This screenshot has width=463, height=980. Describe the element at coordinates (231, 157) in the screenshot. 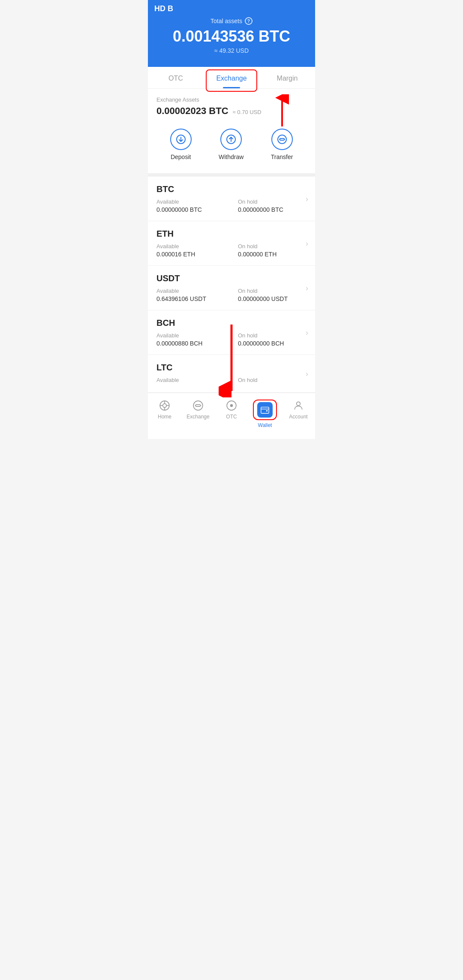

I see `withdraw-label: Withdraw` at that location.